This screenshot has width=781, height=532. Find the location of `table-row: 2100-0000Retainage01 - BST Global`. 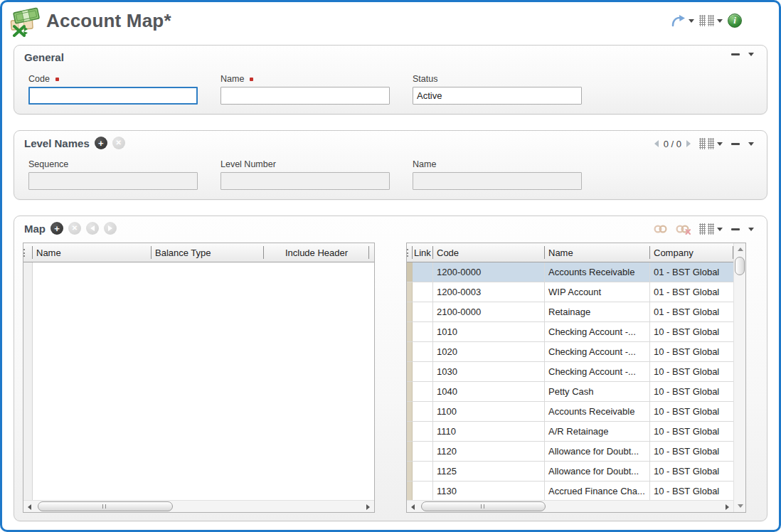

table-row: 2100-0000Retainage01 - BST Global is located at coordinates (570, 312).